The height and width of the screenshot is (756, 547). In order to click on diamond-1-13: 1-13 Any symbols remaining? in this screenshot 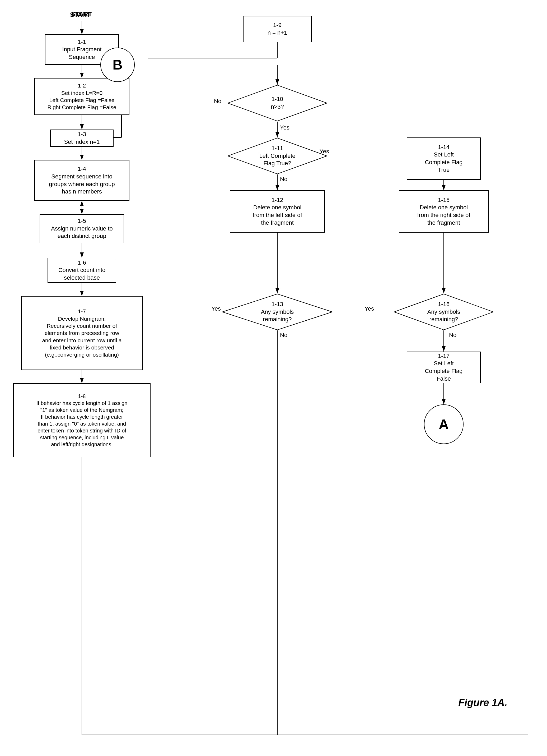, I will do `click(277, 312)`.